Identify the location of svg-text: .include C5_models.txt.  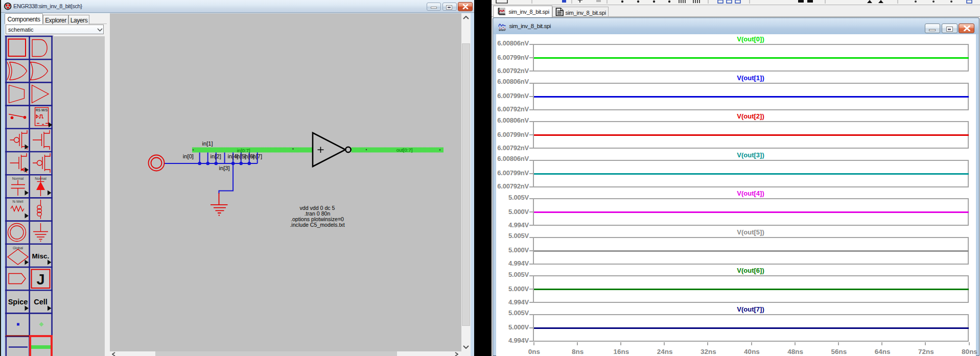
(317, 225).